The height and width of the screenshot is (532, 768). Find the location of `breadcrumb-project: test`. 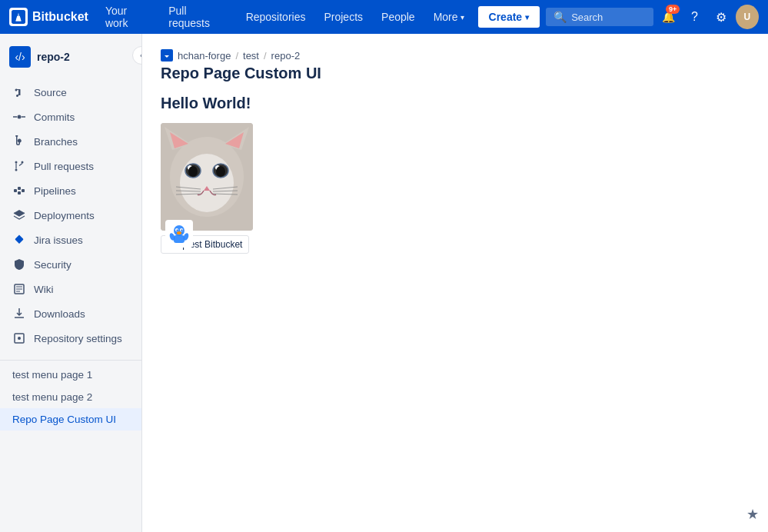

breadcrumb-project: test is located at coordinates (251, 55).